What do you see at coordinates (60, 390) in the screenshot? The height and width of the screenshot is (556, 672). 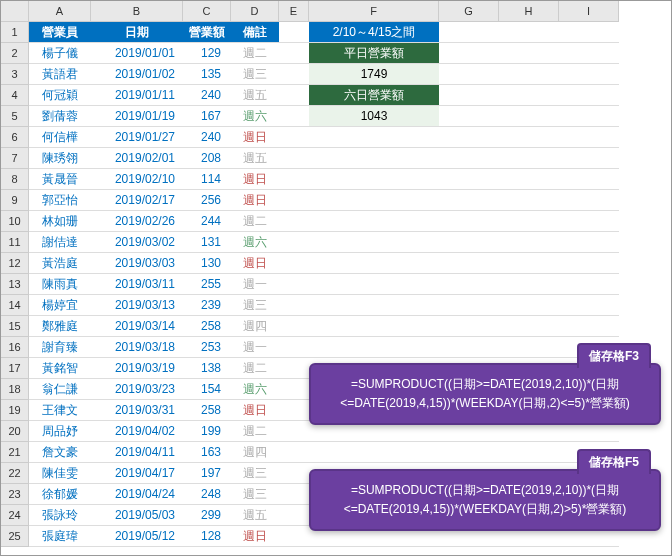 I see `cell-name-18: 翁仁謙` at bounding box center [60, 390].